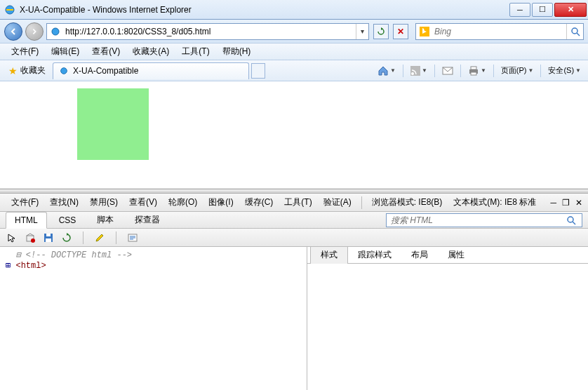 This screenshot has height=390, width=588. Describe the element at coordinates (520, 10) in the screenshot. I see `minimize-button: ─` at that location.